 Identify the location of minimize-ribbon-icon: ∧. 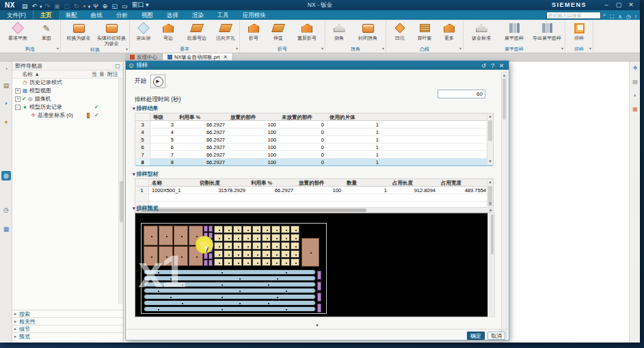
(620, 16).